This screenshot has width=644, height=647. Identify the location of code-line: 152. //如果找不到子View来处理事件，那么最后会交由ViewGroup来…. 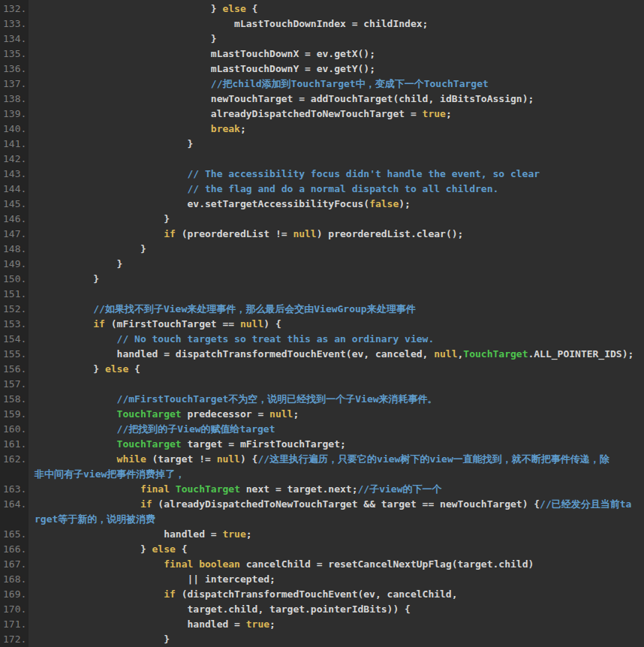
(322, 309).